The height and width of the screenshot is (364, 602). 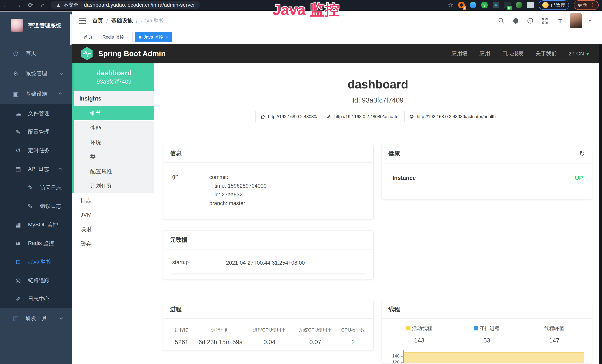 I want to click on tab-java-monitor: Java 监控 ×, so click(x=153, y=37).